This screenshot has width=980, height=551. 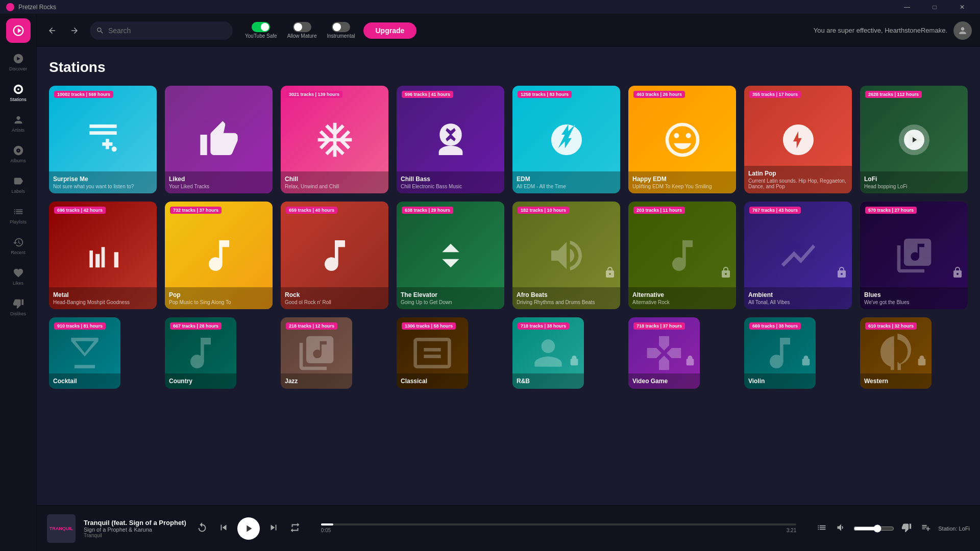 What do you see at coordinates (896, 381) in the screenshot?
I see `western-info: Western` at bounding box center [896, 381].